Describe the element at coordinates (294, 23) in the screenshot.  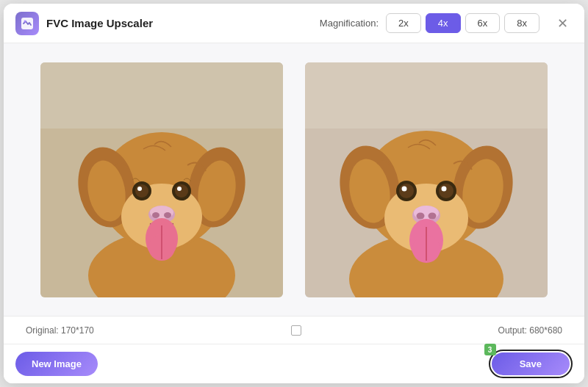
I see `title-bar: FVC Image Upscaler Magnification: 2x 4x …` at that location.